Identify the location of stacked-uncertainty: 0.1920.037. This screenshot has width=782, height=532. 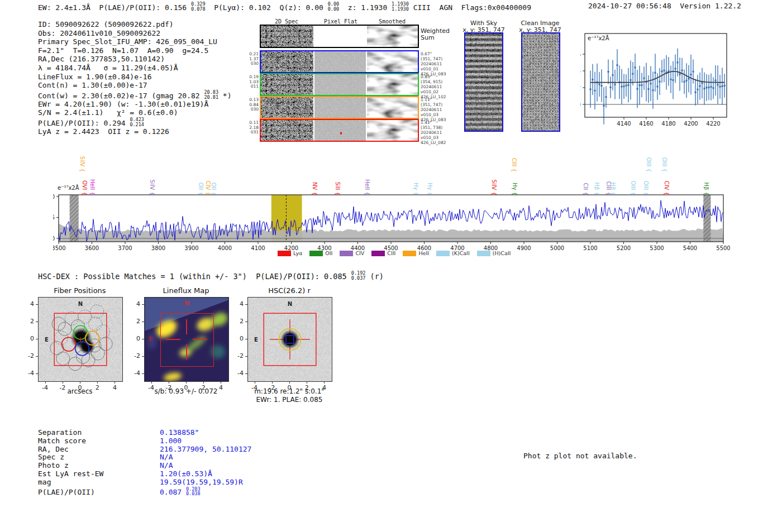
(359, 276).